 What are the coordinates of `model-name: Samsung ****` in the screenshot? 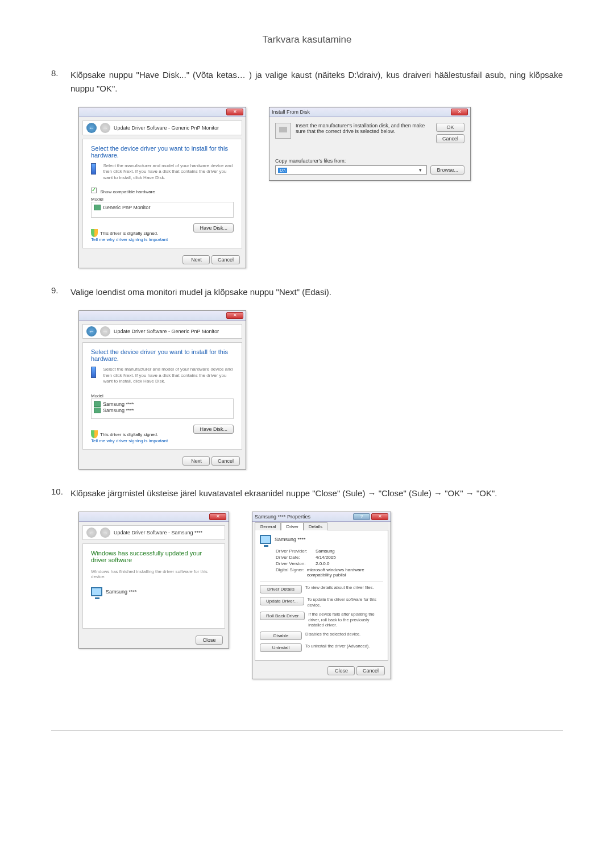 It's located at (118, 410).